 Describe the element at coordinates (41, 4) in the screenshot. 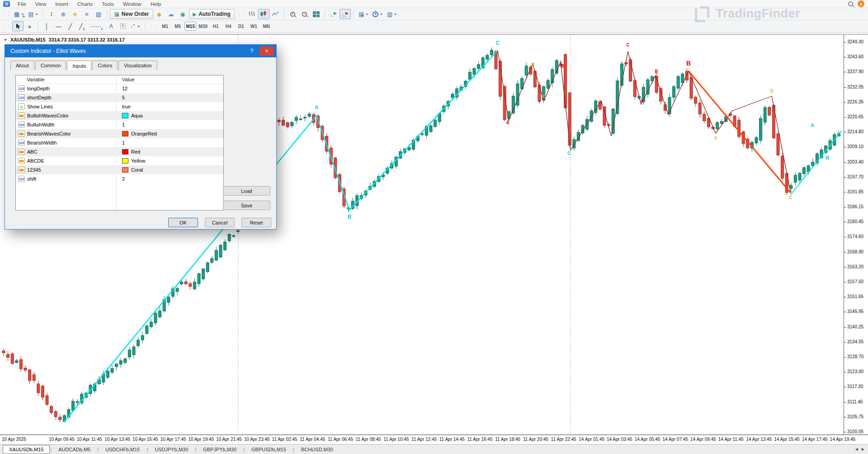

I see `menu-view: View` at that location.